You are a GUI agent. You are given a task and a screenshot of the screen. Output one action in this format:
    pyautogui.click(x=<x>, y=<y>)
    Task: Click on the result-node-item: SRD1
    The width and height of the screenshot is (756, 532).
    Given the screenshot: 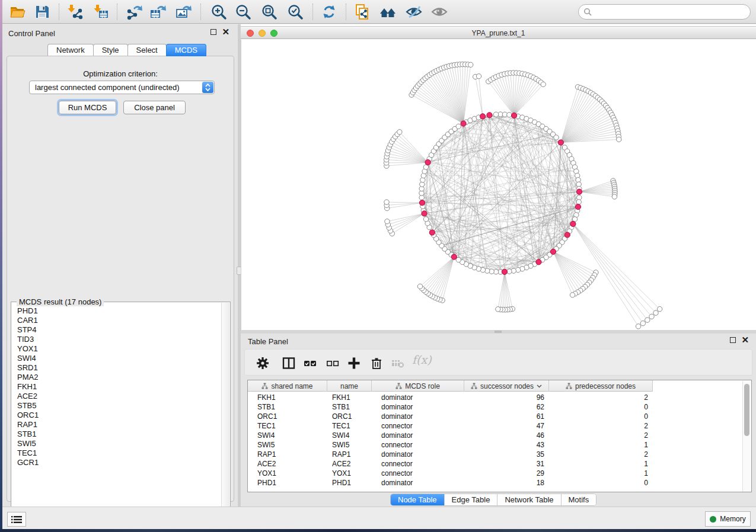 What is the action you would take?
    pyautogui.click(x=116, y=368)
    